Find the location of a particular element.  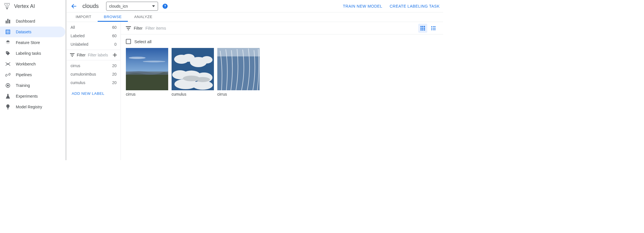

summary-labeled: Labeled 60 is located at coordinates (94, 36).